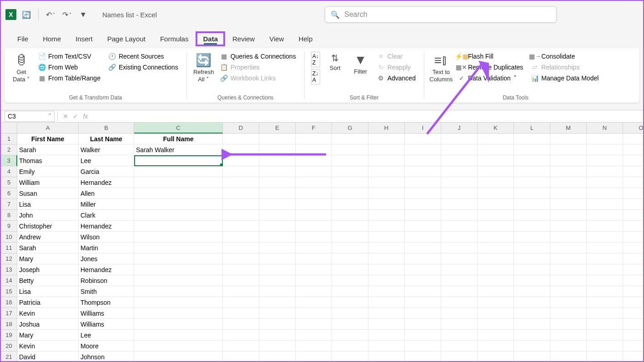 Image resolution: width=644 pixels, height=362 pixels. Describe the element at coordinates (532, 150) in the screenshot. I see `cell-L2` at that location.